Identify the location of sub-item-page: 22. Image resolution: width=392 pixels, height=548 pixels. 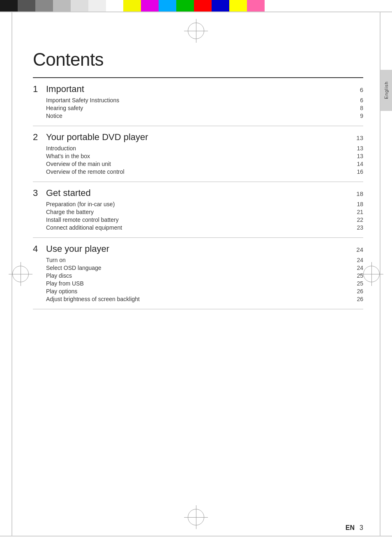
(357, 220).